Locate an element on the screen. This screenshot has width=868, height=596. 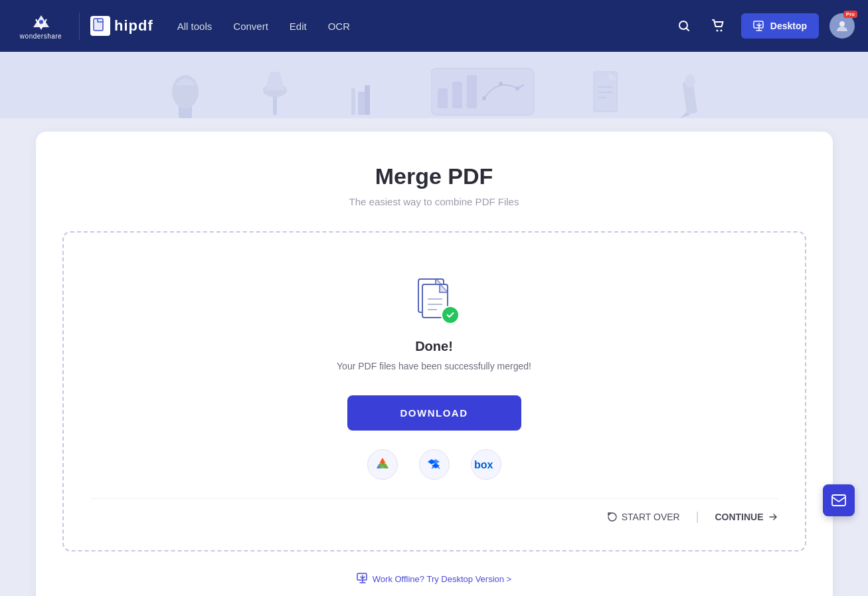
desktop-btn-label: Desktop is located at coordinates (789, 26).